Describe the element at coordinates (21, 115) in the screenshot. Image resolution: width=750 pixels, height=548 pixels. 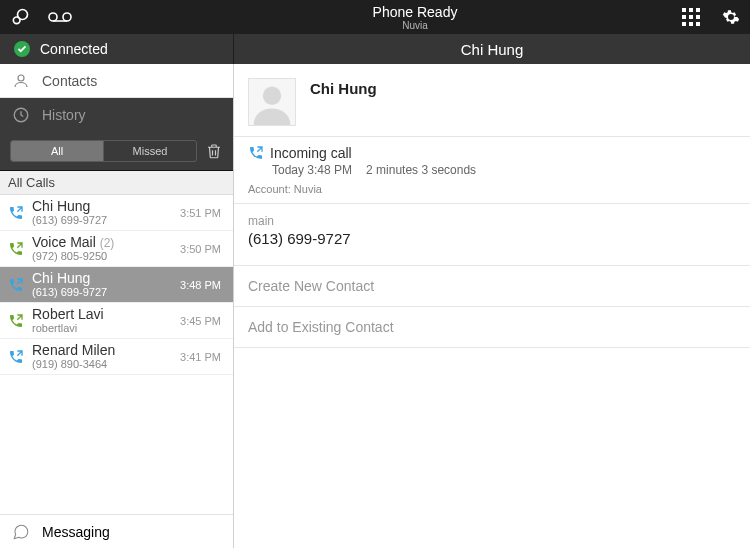
I see `history-icon` at that location.